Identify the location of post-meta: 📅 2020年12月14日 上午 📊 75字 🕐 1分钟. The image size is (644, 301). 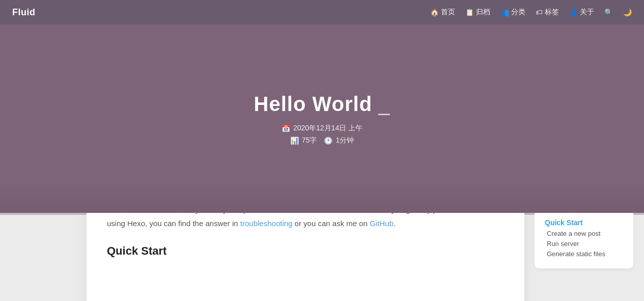
(322, 134).